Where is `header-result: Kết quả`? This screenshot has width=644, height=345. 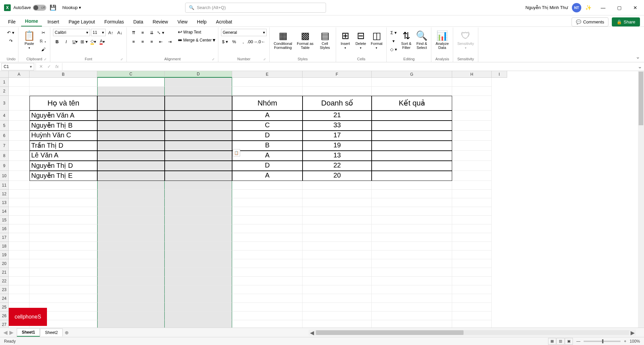 header-result: Kết quả is located at coordinates (412, 103).